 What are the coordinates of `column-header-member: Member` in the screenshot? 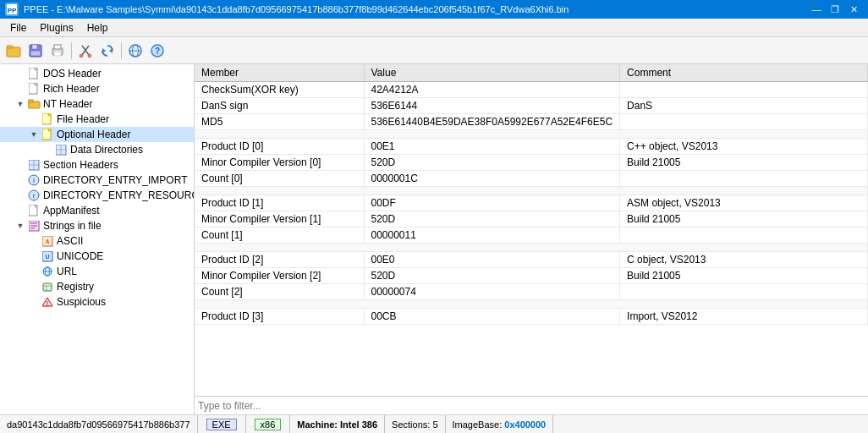 It's located at (279, 73).